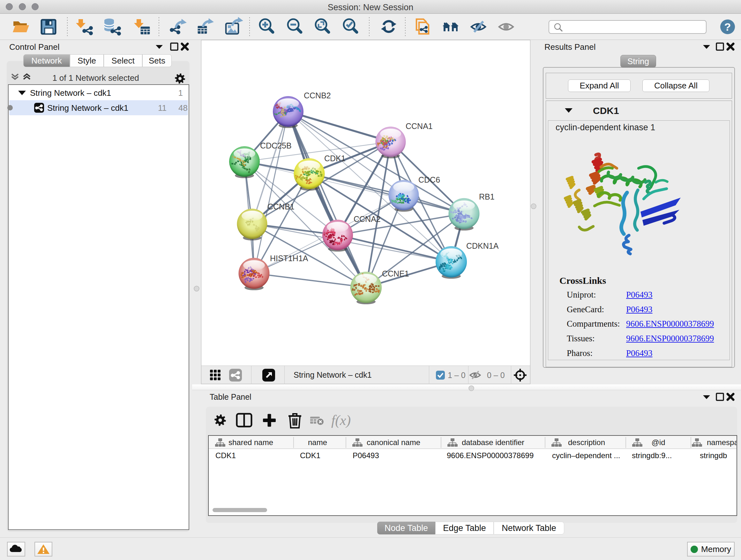 This screenshot has width=741, height=560. Describe the element at coordinates (429, 180) in the screenshot. I see `svg-text: CDC6` at that location.